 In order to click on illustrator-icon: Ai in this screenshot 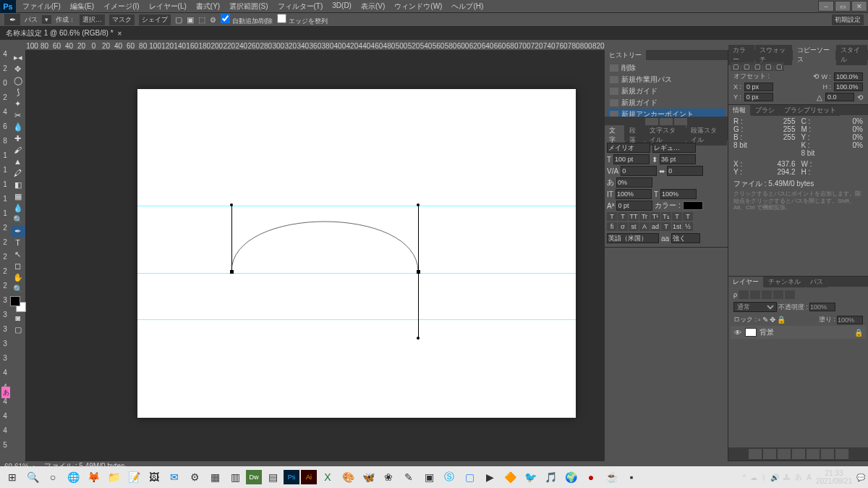, I will do `click(309, 477)`.